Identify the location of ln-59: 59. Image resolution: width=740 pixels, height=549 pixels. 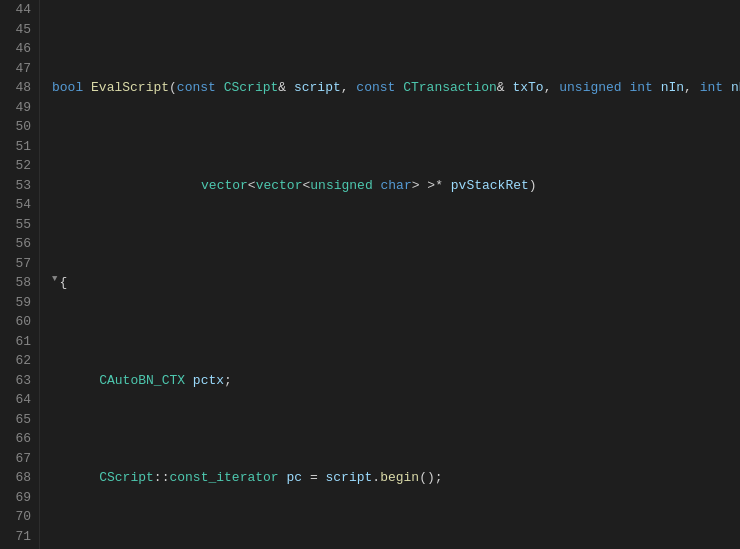
(20, 303).